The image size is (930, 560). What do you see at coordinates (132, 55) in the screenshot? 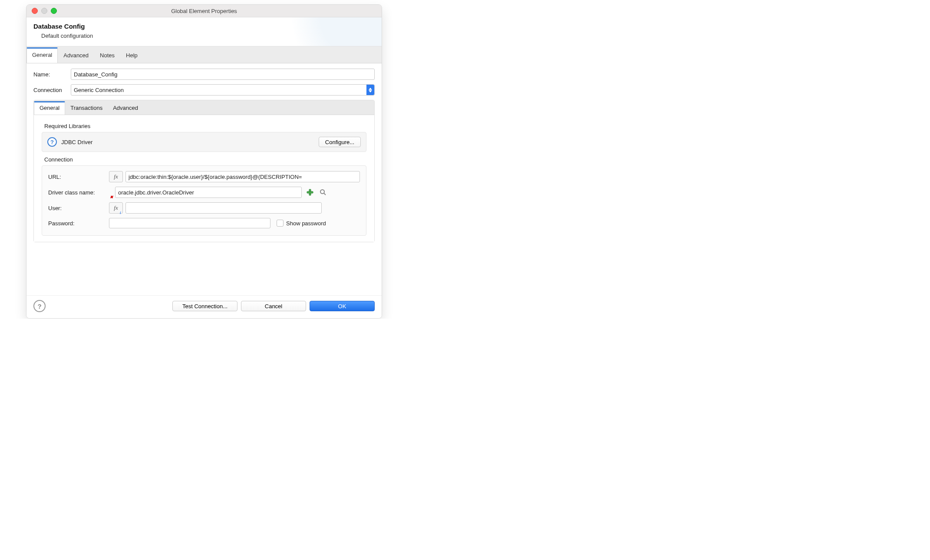
I see `tab-help: Help` at bounding box center [132, 55].